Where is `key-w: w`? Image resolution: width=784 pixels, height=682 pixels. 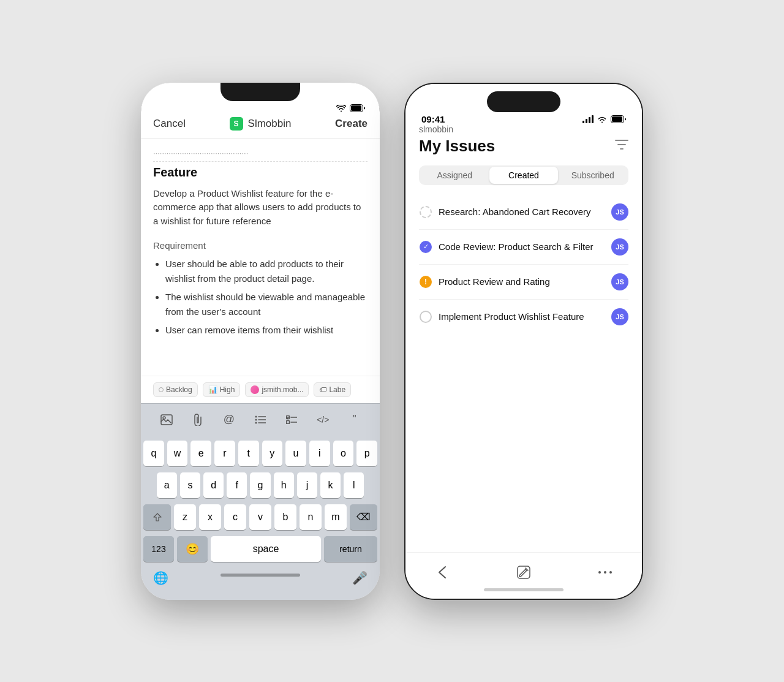
key-w: w is located at coordinates (178, 453).